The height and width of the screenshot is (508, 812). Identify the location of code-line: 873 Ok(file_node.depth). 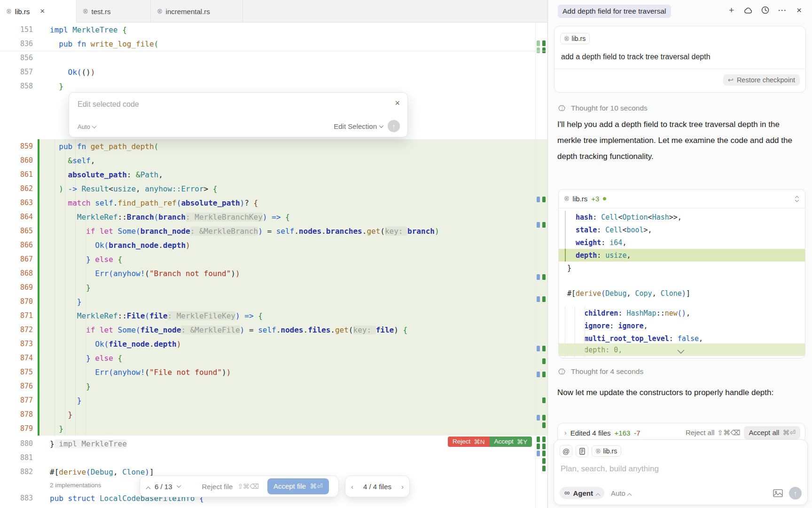
(274, 344).